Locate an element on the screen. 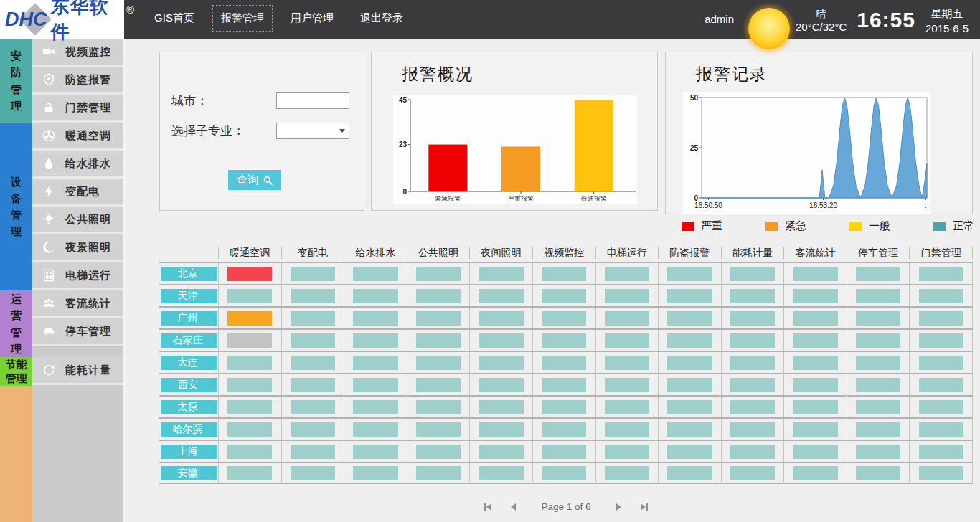 This screenshot has width=980, height=522. subspecialty-select is located at coordinates (313, 130).